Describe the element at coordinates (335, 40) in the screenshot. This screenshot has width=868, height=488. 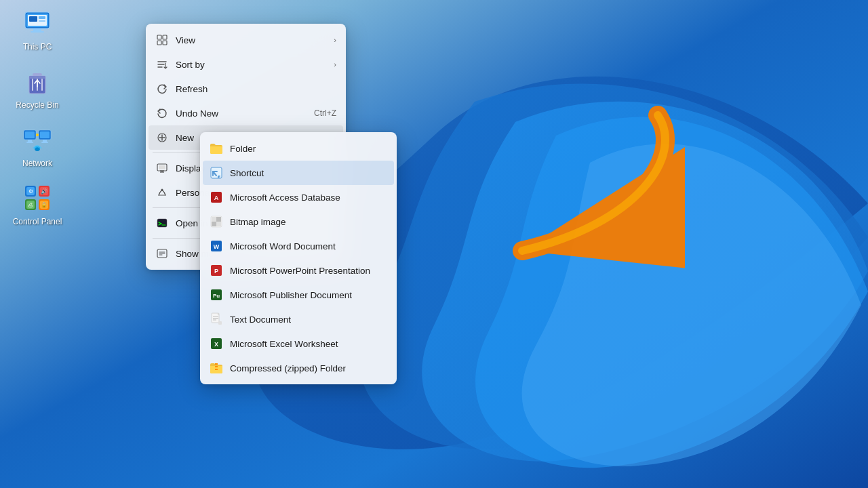
I see `view-chevron: ›` at that location.